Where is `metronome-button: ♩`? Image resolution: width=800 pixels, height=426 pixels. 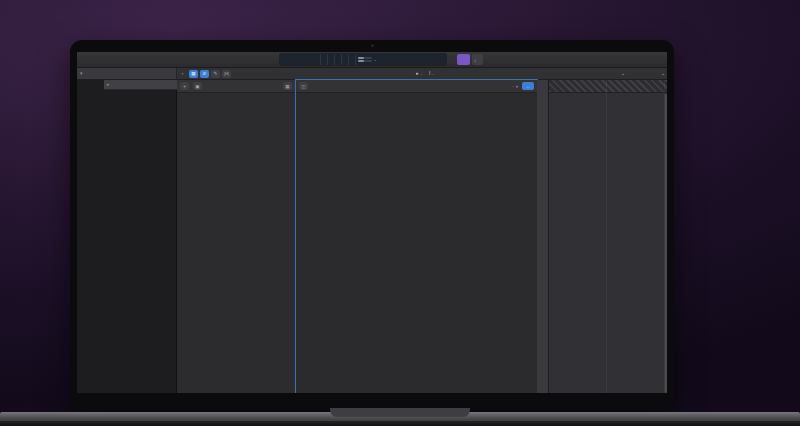
metronome-button: ♩ is located at coordinates (478, 60).